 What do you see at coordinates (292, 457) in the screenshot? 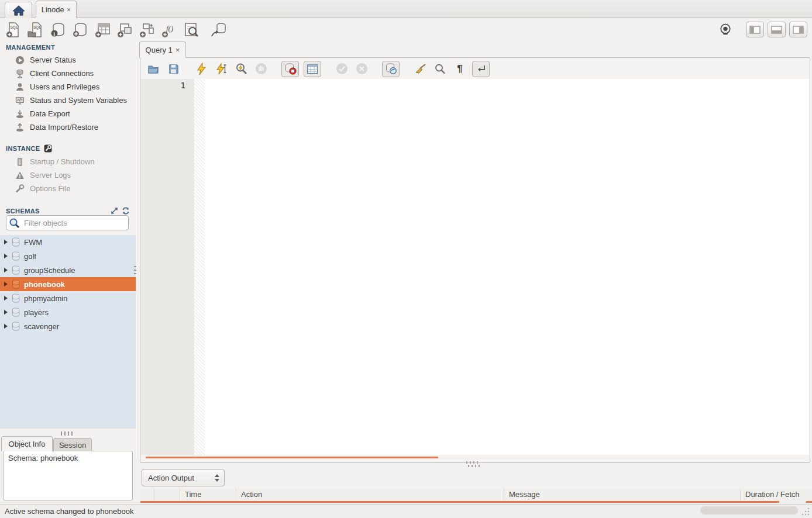
I see `editor-orange-bar` at bounding box center [292, 457].